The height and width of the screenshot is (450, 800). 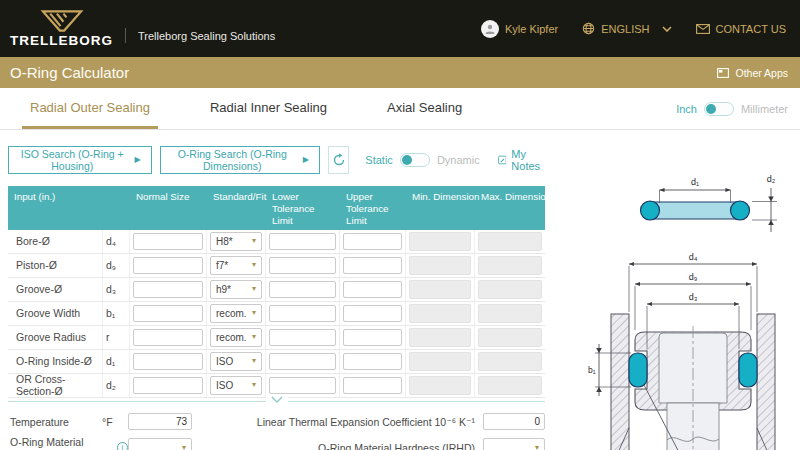 I want to click on oring-search-button: O-Ring Search (O-Ring Dimensions) ▶, so click(x=240, y=160).